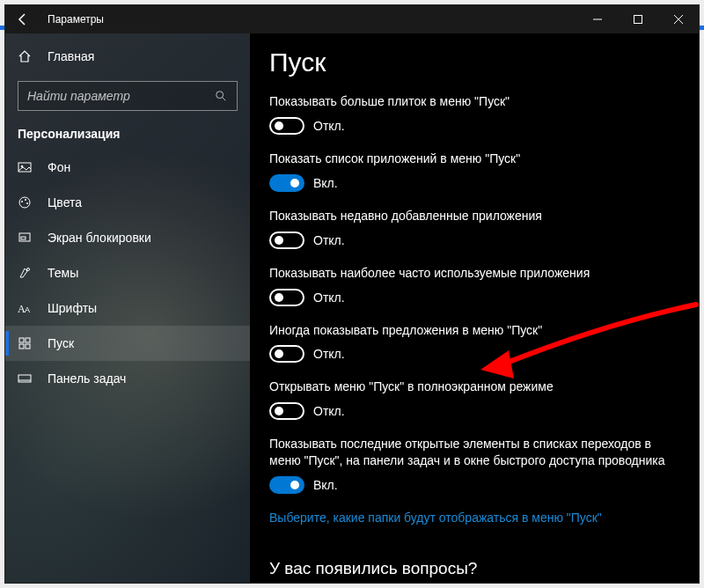 Image resolution: width=704 pixels, height=588 pixels. I want to click on setting-2: Показывать недавно добавленные приложени…, so click(472, 229).